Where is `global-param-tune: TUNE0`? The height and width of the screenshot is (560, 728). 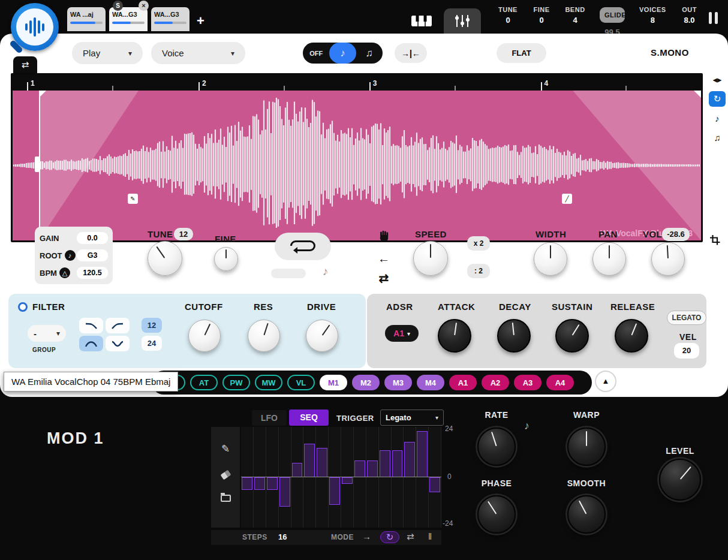 global-param-tune: TUNE0 is located at coordinates (508, 16).